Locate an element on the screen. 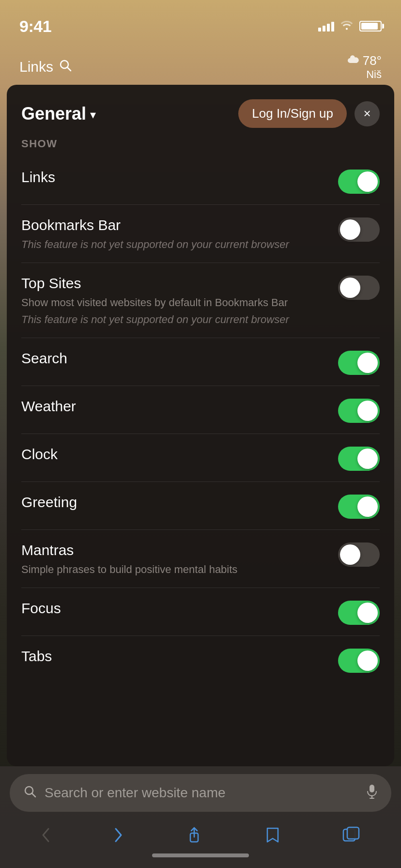  setting-label-greeting: Greeting is located at coordinates (175, 502).